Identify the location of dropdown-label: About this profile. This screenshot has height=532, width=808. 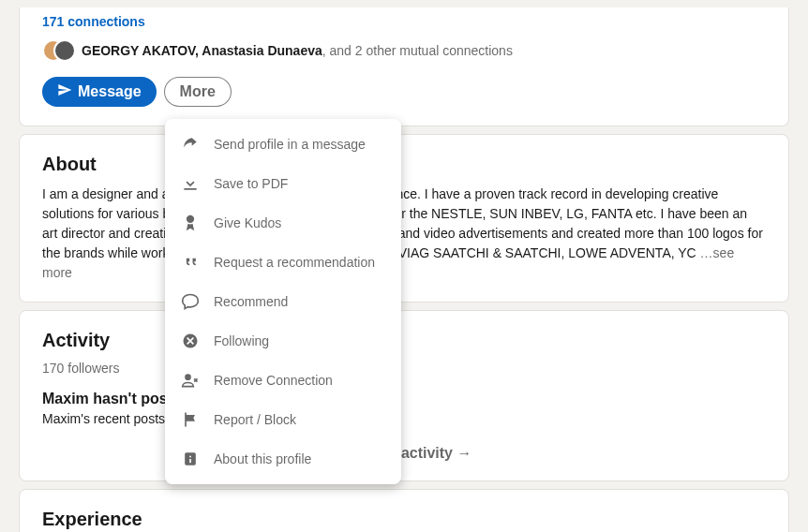
(262, 459).